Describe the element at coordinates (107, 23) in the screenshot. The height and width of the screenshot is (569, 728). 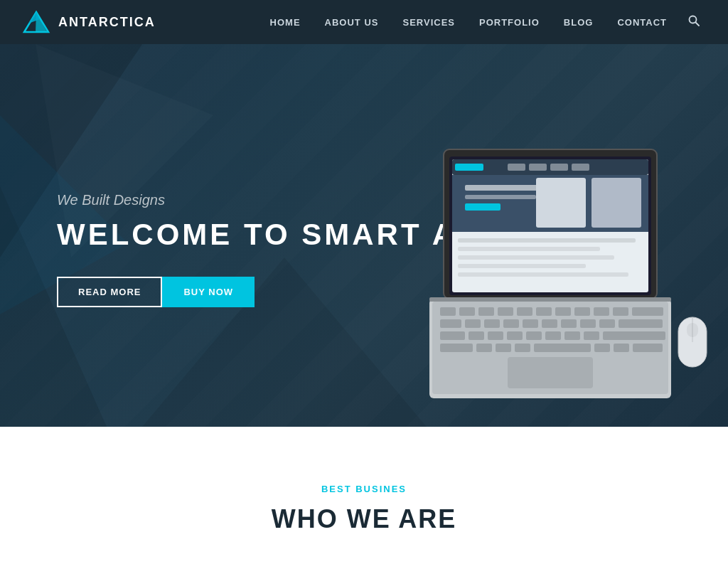
I see `brand-name: ANTARCTICA` at that location.